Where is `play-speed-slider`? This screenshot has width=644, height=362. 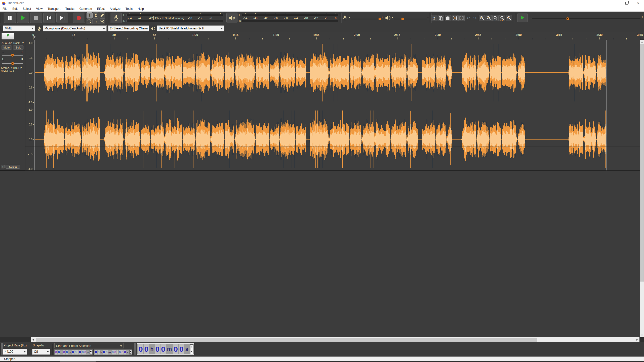 play-speed-slider is located at coordinates (586, 19).